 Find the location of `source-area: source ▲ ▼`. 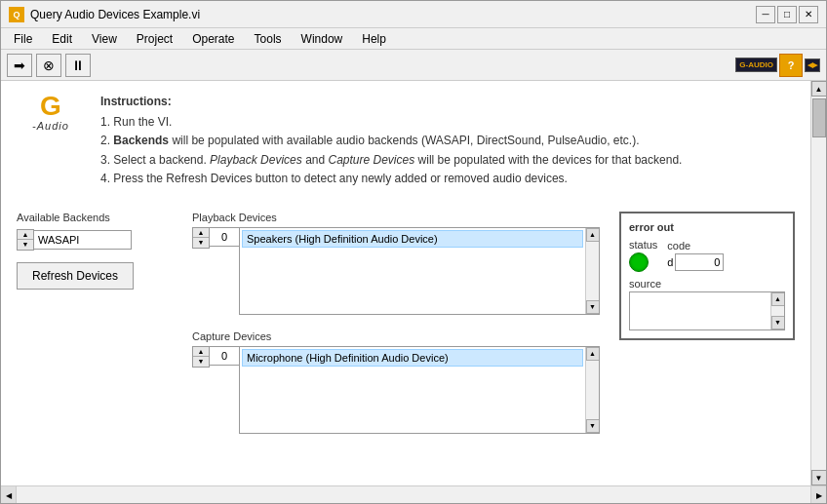

source-area: source ▲ ▼ is located at coordinates (707, 304).